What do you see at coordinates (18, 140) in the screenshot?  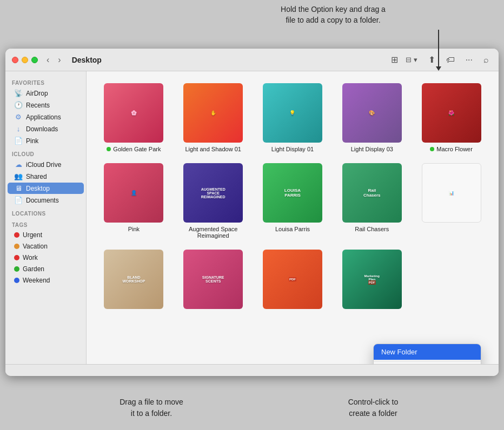 I see `pink-icon: 📄` at bounding box center [18, 140].